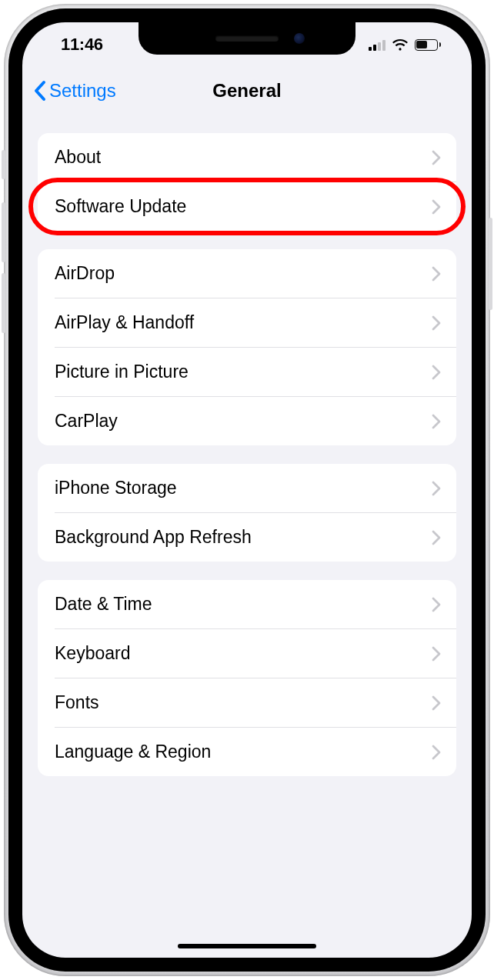 This screenshot has width=494, height=980. What do you see at coordinates (115, 488) in the screenshot?
I see `row-label: iPhone Storage` at bounding box center [115, 488].